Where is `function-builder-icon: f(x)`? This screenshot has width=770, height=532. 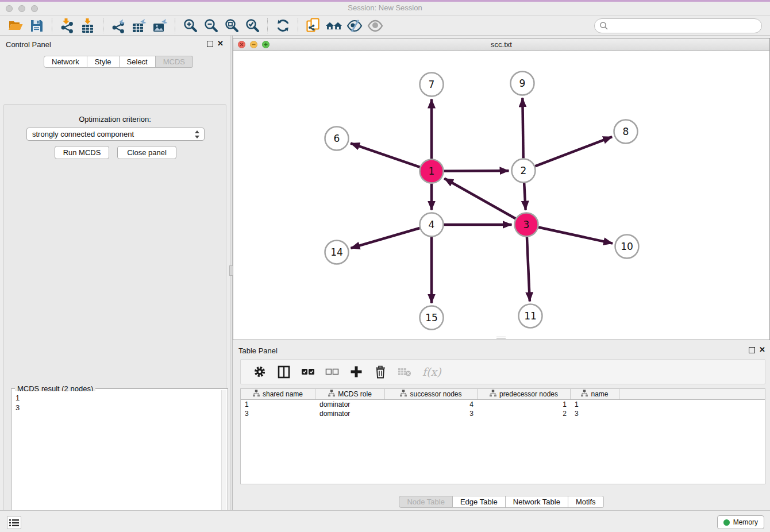 function-builder-icon: f(x) is located at coordinates (432, 372).